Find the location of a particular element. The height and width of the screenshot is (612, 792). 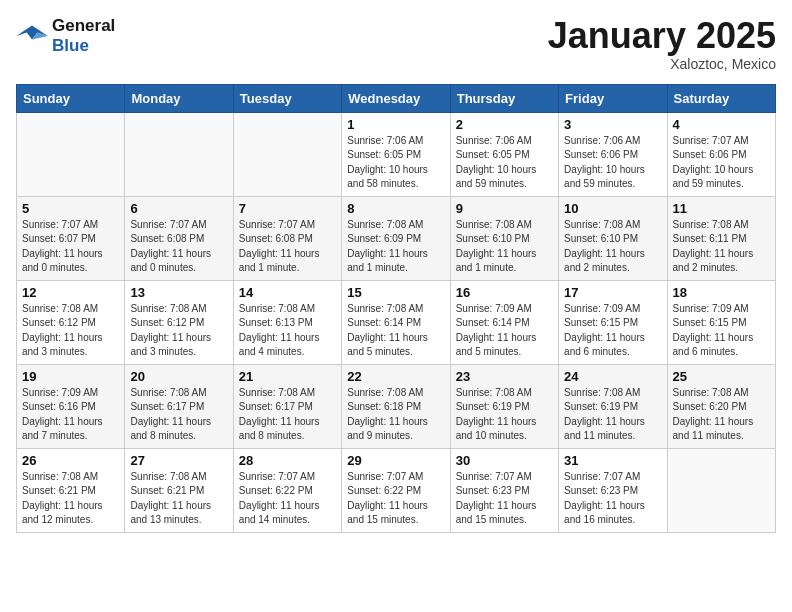

day-number: 24 is located at coordinates (612, 376).